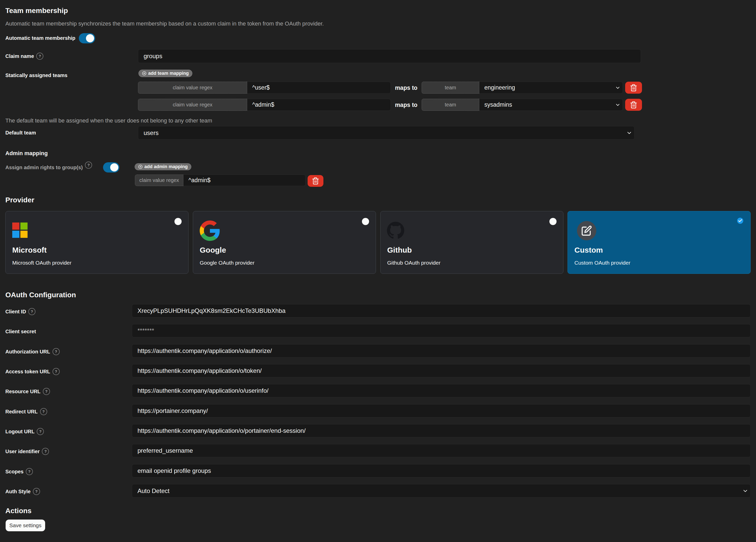  What do you see at coordinates (27, 452) in the screenshot?
I see `user-identifier-label: User identifier?` at bounding box center [27, 452].